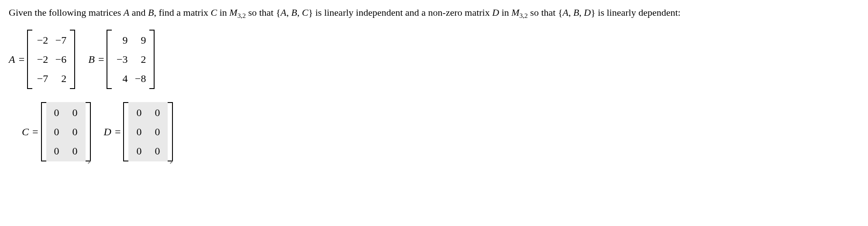 The image size is (868, 226). Describe the element at coordinates (182, 12) in the screenshot. I see `text: , find a matrix` at that location.